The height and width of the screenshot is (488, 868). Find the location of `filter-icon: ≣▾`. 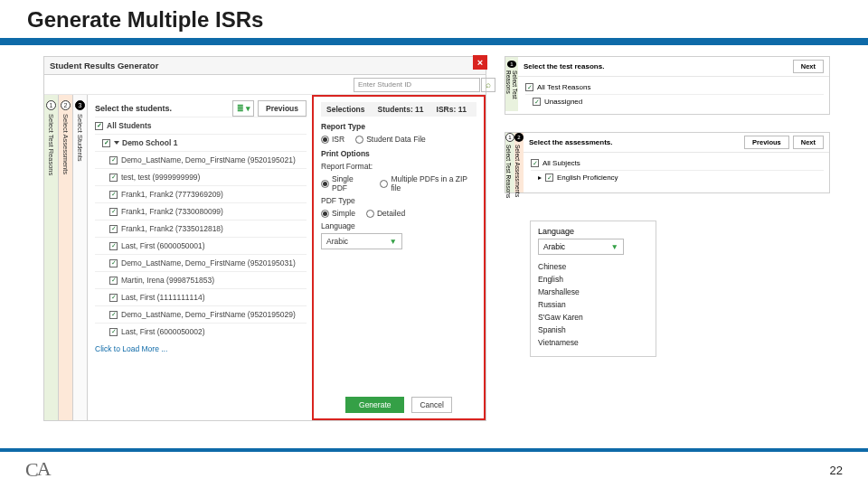

filter-icon: ≣▾ is located at coordinates (243, 108).